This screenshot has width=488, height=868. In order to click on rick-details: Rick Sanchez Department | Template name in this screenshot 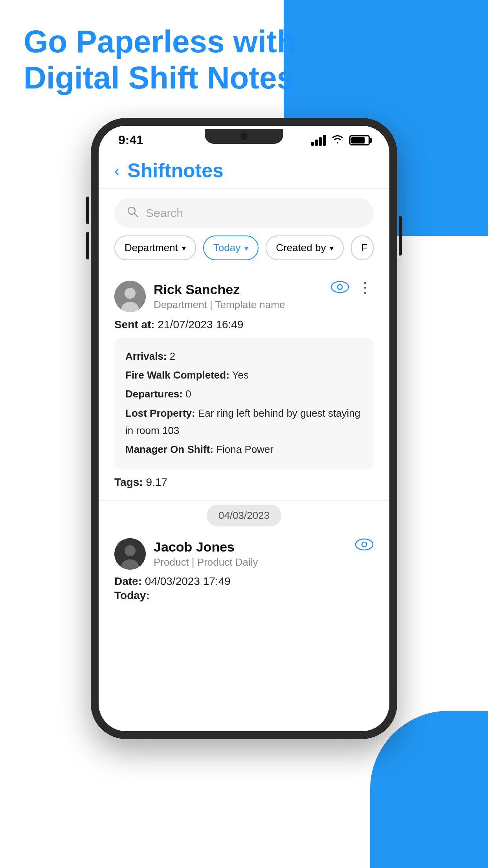, I will do `click(219, 296)`.